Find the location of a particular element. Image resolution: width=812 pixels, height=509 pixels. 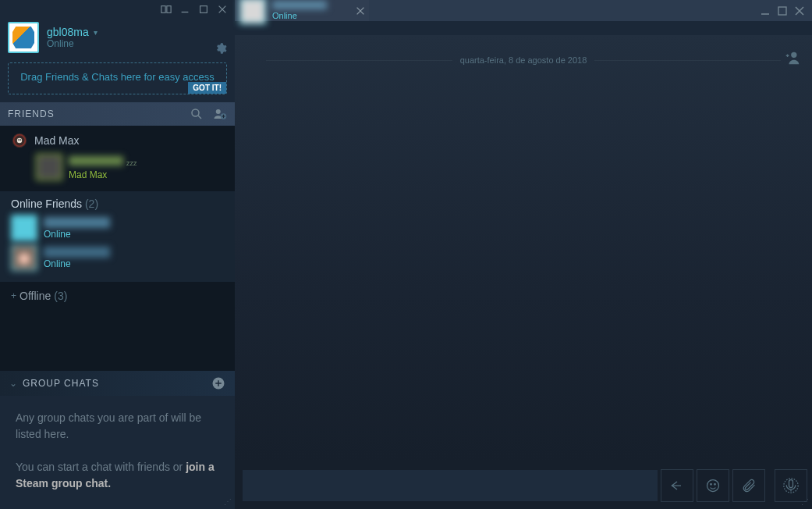

online-count: (2) is located at coordinates (92, 204).